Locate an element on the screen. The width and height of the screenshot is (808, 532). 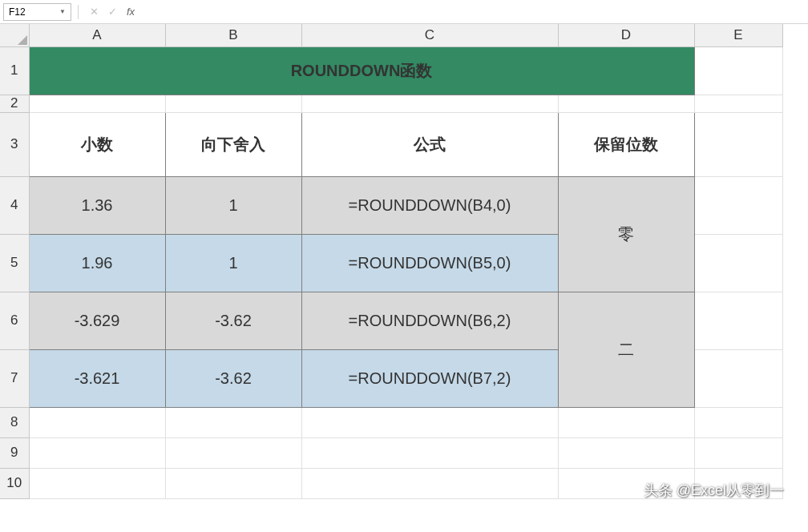
cancel-icon: ✕ is located at coordinates (95, 11).